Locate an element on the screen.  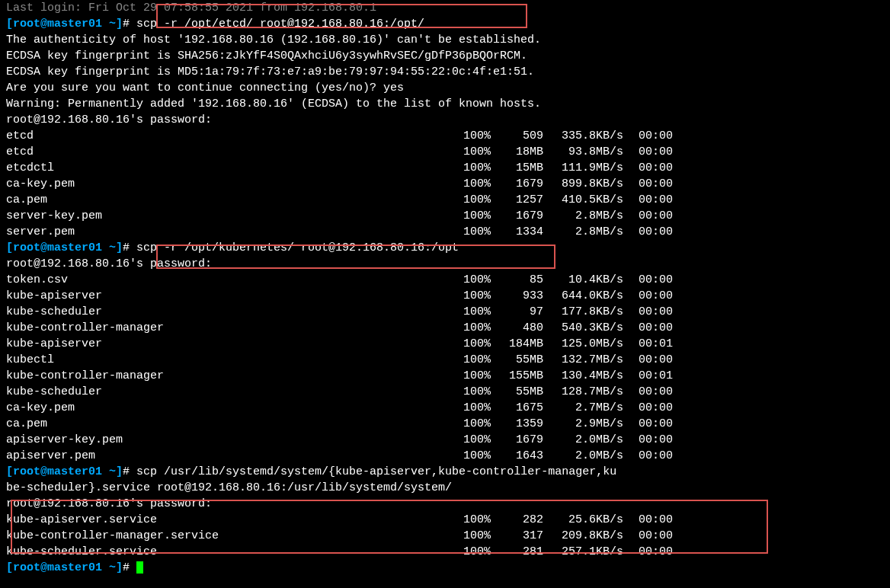
file-name: token.csv is located at coordinates (235, 280).